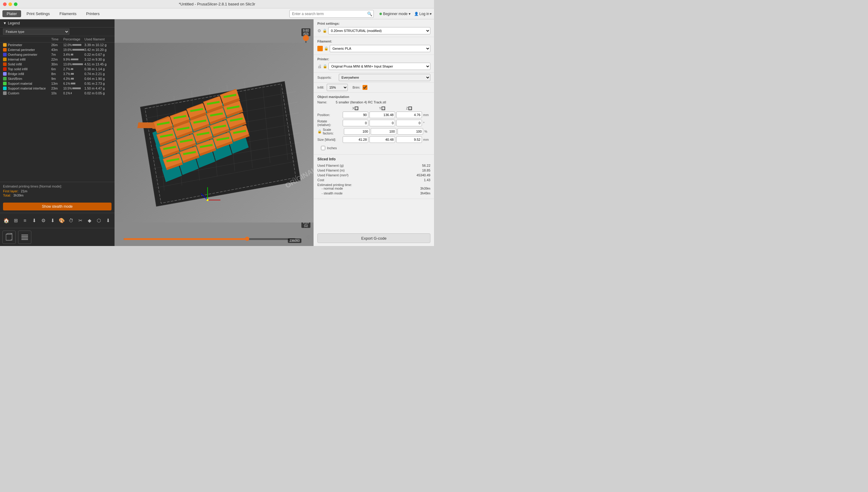 This screenshot has width=868, height=492. Describe the element at coordinates (74, 74) in the screenshot. I see `pct-value: 3.7%` at that location.